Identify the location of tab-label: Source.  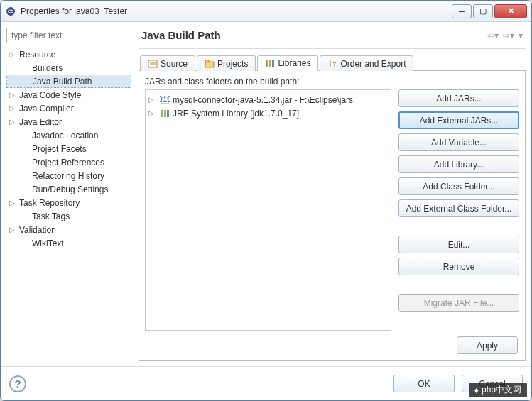
(174, 64).